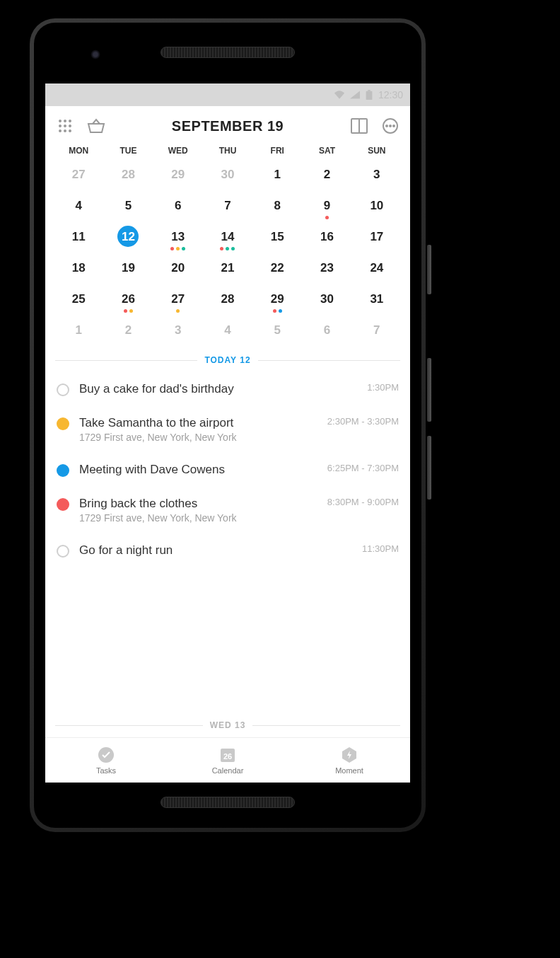 The image size is (560, 958). What do you see at coordinates (277, 236) in the screenshot?
I see `calendar-day: 15` at bounding box center [277, 236].